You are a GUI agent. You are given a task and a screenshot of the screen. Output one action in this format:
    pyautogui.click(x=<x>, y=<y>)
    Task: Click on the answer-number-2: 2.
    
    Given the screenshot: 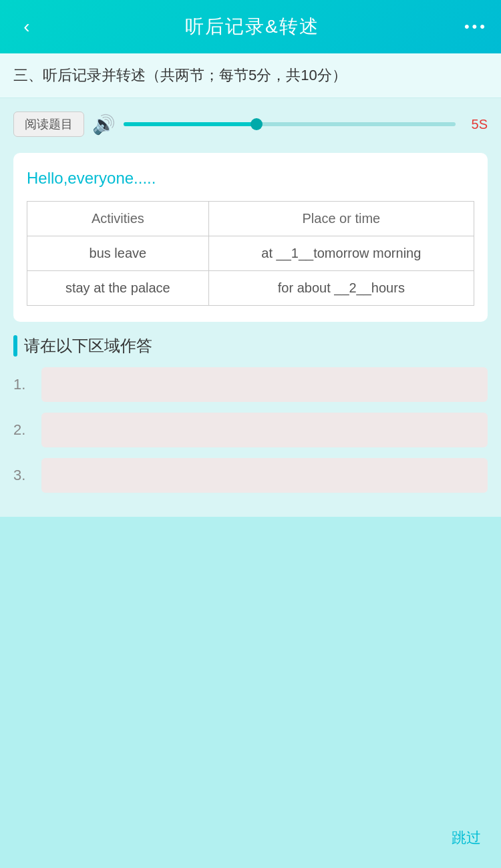 What is the action you would take?
    pyautogui.click(x=23, y=430)
    